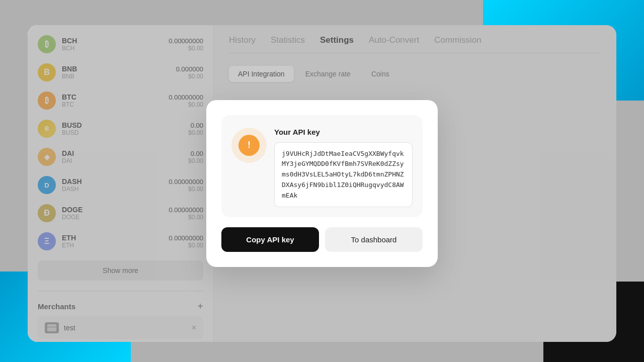 This screenshot has width=644, height=362. What do you see at coordinates (343, 175) in the screenshot?
I see `api-key-value: j9VUHcRjJdDtMaeIeaCV5gXXBWyfqvkMY3jeGYMQ…` at bounding box center [343, 175].